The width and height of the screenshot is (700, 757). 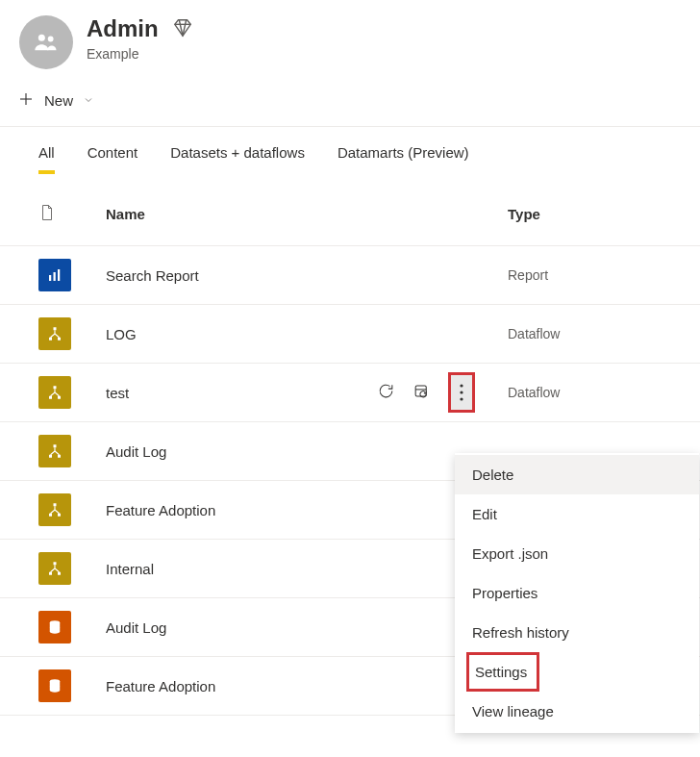 What do you see at coordinates (577, 593) in the screenshot?
I see `more-options-menu: Delete Edit Export .json Properties Refr…` at bounding box center [577, 593].